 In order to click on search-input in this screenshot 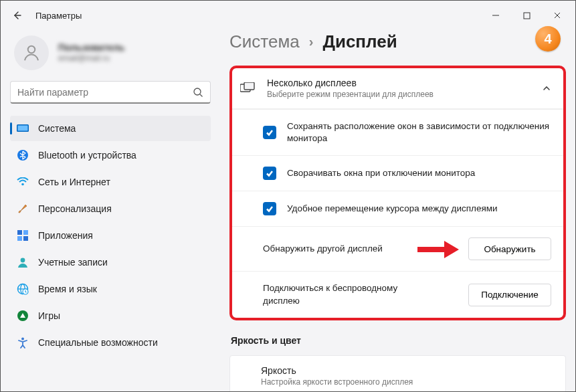, I will do `click(110, 92)`.